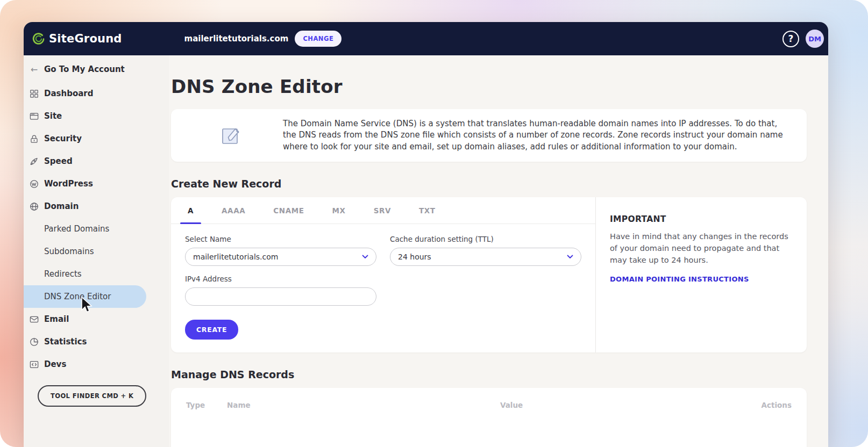 The image size is (868, 447). What do you see at coordinates (281, 297) in the screenshot?
I see `ipv4-input` at bounding box center [281, 297].